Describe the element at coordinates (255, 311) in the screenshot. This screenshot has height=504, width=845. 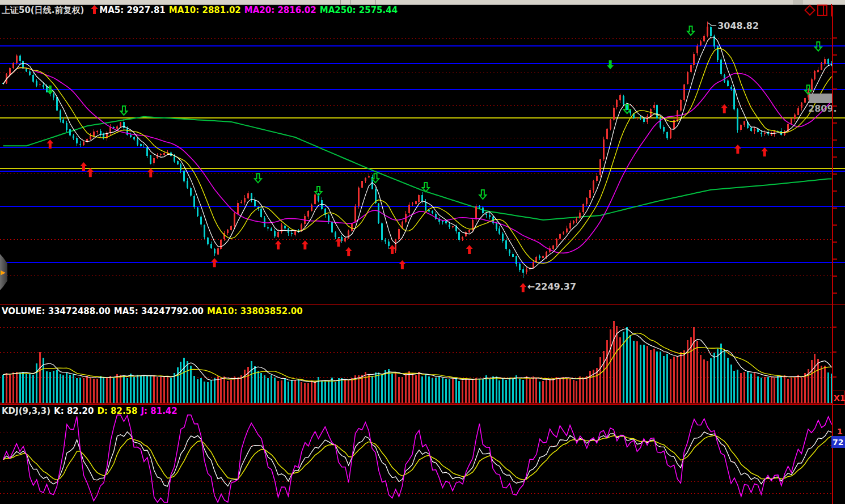
I see `volume-readout-2: MA10: 33803852.00` at that location.